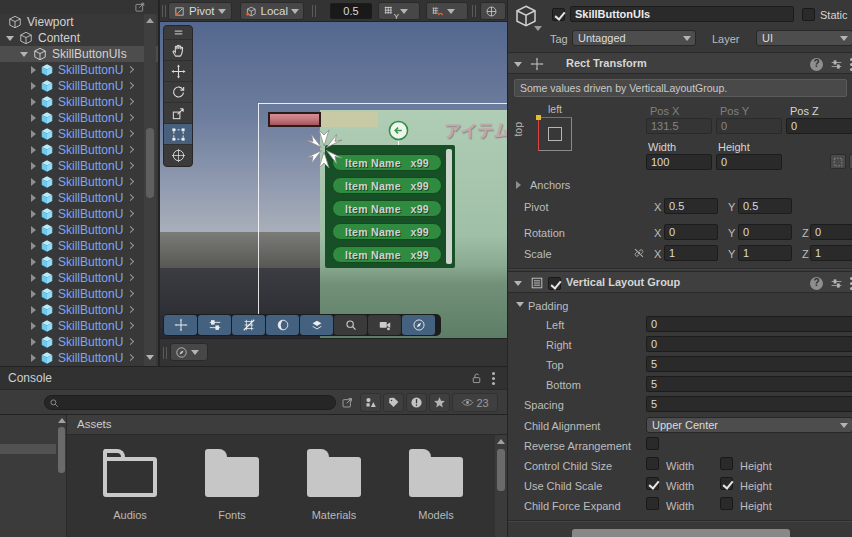  Describe the element at coordinates (493, 11) in the screenshot. I see `gizmo-toggle-button` at that location.